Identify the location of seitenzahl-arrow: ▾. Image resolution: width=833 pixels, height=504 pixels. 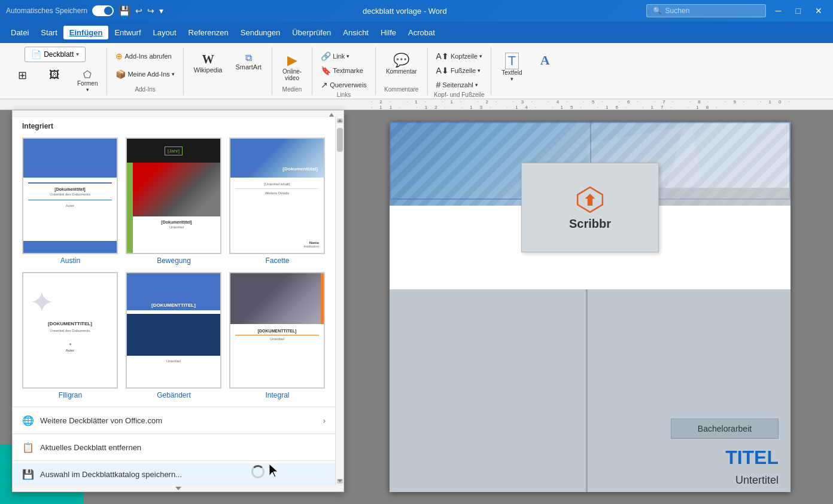
(476, 85).